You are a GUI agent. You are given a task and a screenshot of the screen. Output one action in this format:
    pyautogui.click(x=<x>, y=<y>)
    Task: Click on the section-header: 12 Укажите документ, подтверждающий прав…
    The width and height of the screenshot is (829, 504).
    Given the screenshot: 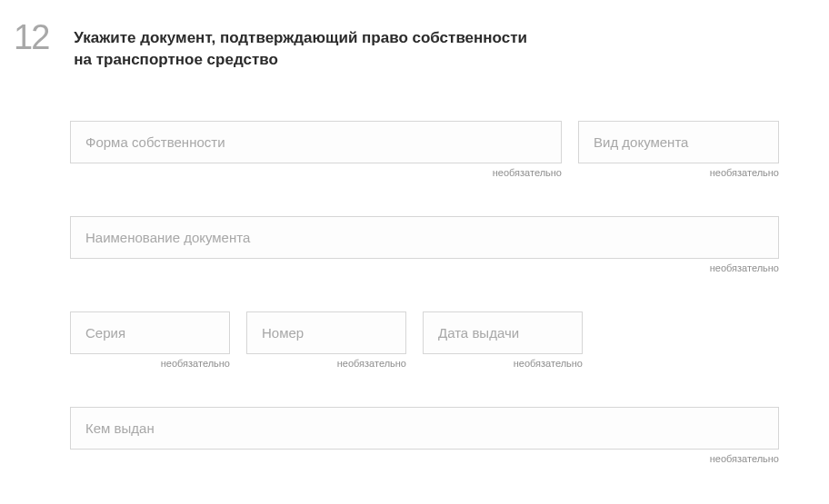 What is the action you would take?
    pyautogui.click(x=396, y=49)
    